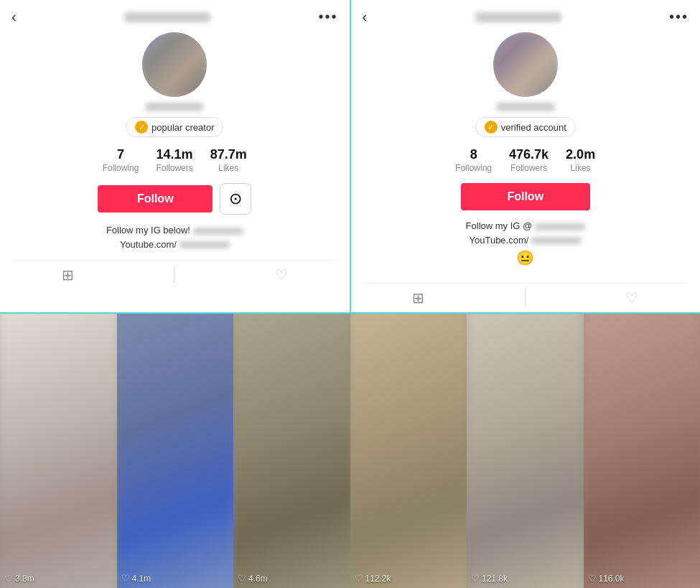 The height and width of the screenshot is (588, 700). I want to click on left-stat-likes: 87.7m Likes, so click(228, 160).